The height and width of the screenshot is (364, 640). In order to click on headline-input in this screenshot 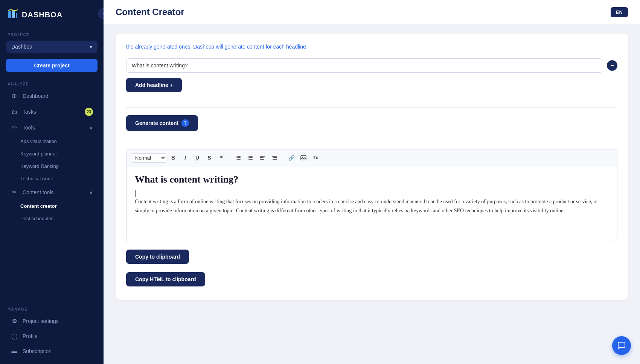, I will do `click(364, 65)`.